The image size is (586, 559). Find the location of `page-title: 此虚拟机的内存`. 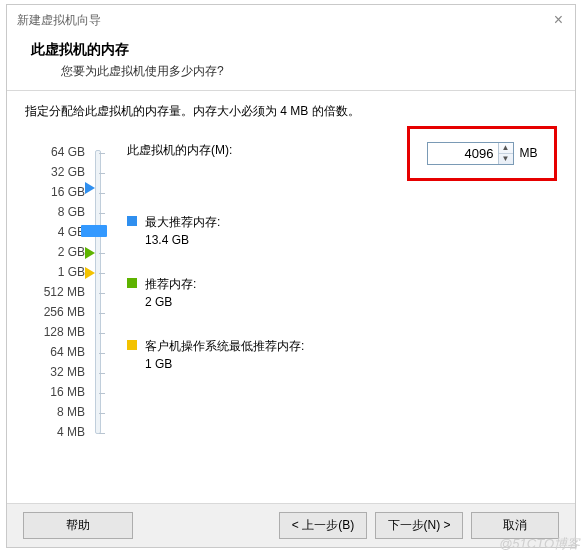

page-title: 此虚拟机的内存 is located at coordinates (298, 50).